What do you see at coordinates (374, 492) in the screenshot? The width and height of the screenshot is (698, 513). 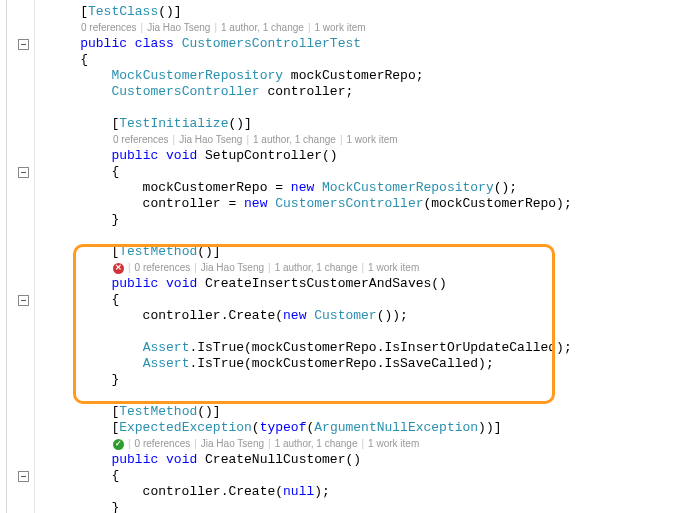 I see `stmt: controller.Create(null);` at bounding box center [374, 492].